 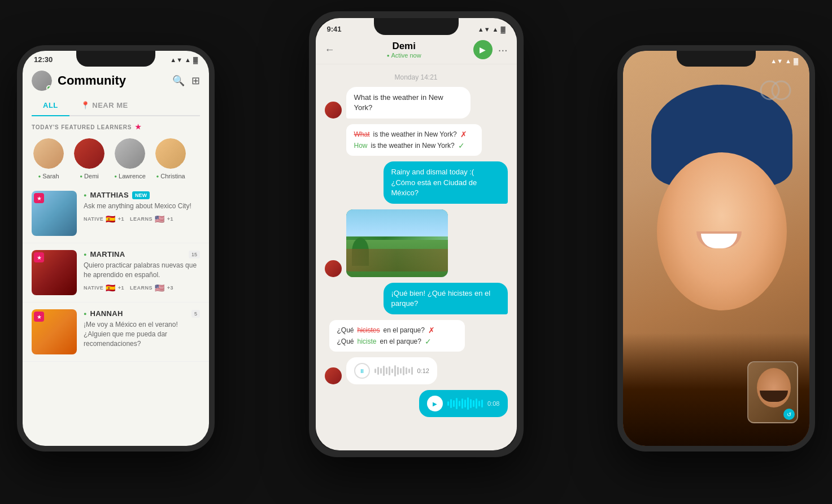 What do you see at coordinates (195, 314) in the screenshot?
I see `hannah-count: 5` at bounding box center [195, 314].